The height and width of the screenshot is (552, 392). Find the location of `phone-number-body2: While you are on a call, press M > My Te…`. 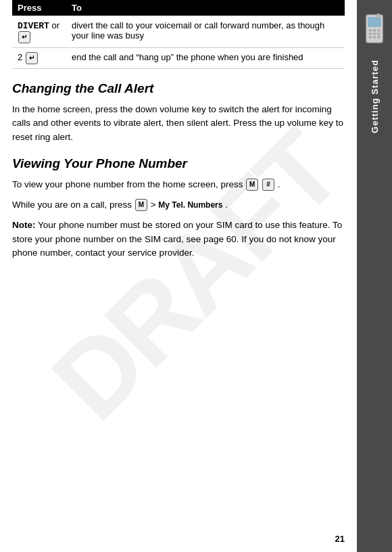

phone-number-body2: While you are on a call, press M > My Te… is located at coordinates (178, 205).